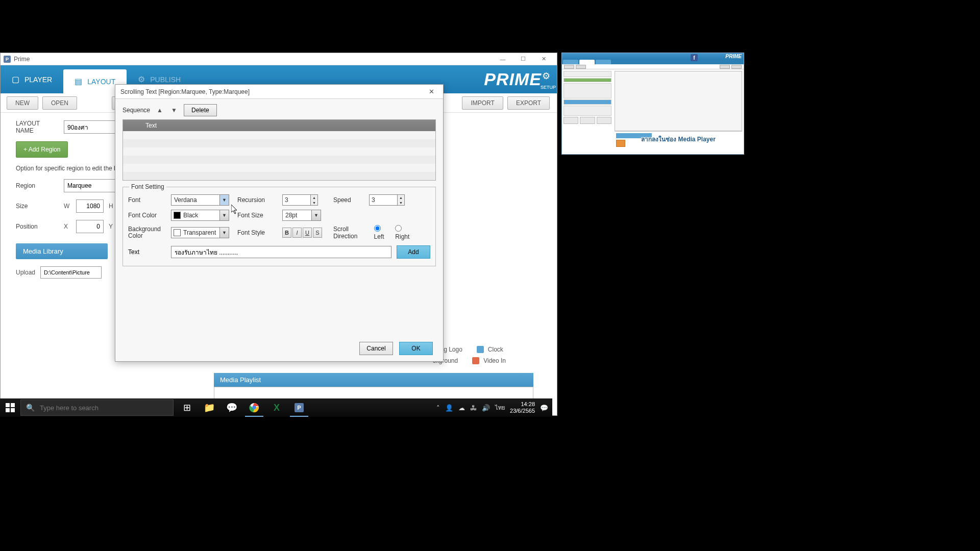  Describe the element at coordinates (97, 408) in the screenshot. I see `taskbar-search: 🔍` at that location.